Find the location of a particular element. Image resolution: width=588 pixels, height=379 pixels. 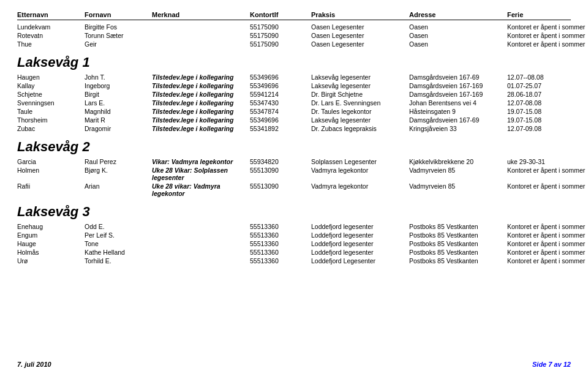

table-row: HolmenBjørg K.Uke 28 Vikar: Solplassen l… is located at coordinates (294, 174).